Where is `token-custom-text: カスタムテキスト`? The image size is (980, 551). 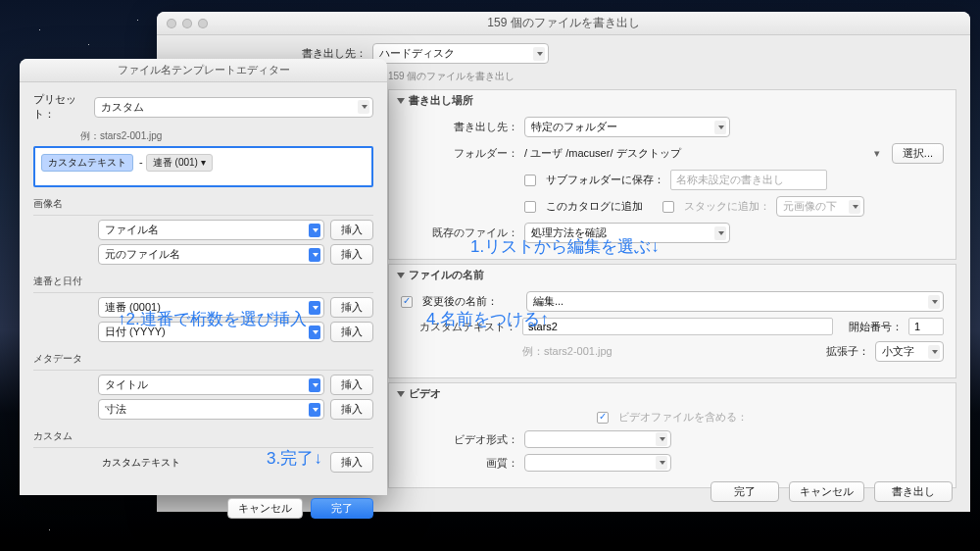 token-custom-text: カスタムテキスト is located at coordinates (87, 163).